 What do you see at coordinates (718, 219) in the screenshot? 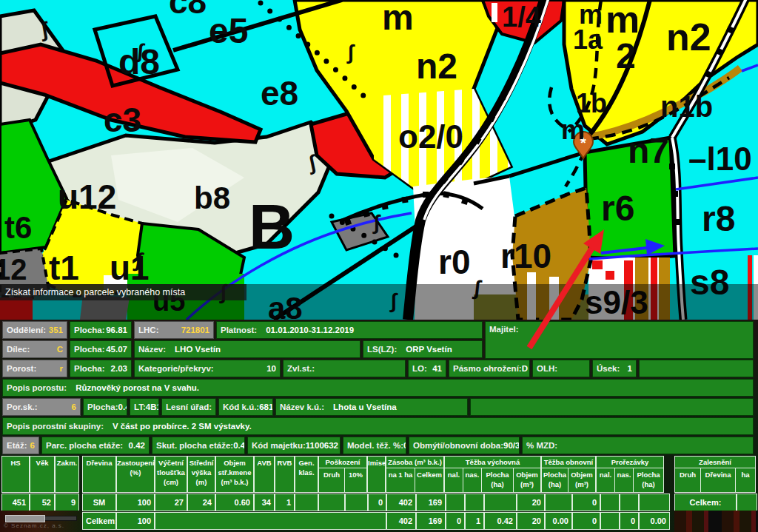
I see `map-label-r8: r8` at bounding box center [718, 219].